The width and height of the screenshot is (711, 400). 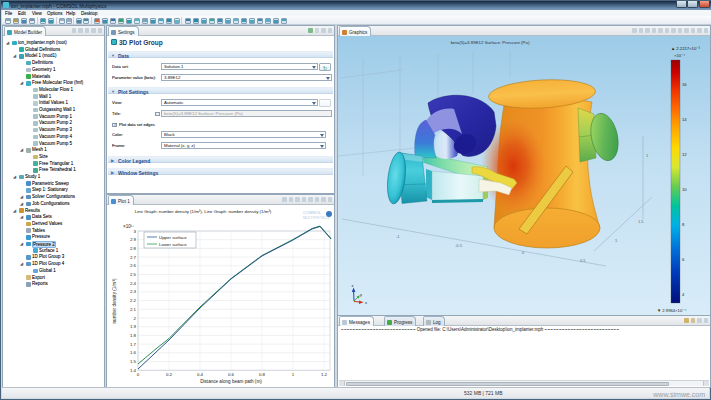 What do you see at coordinates (324, 374) in the screenshot?
I see `svg-text: 1.2` at bounding box center [324, 374].